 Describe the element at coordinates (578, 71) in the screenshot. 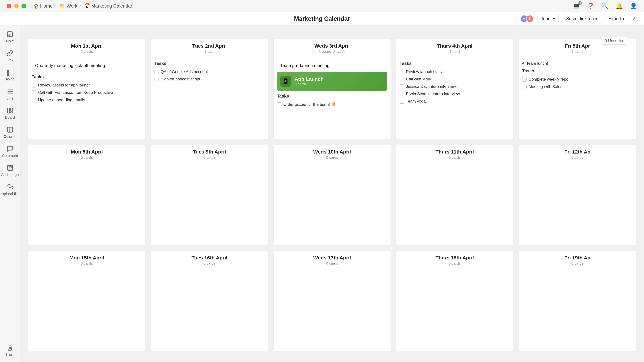

I see `fri-tasks-title: Tasks` at that location.